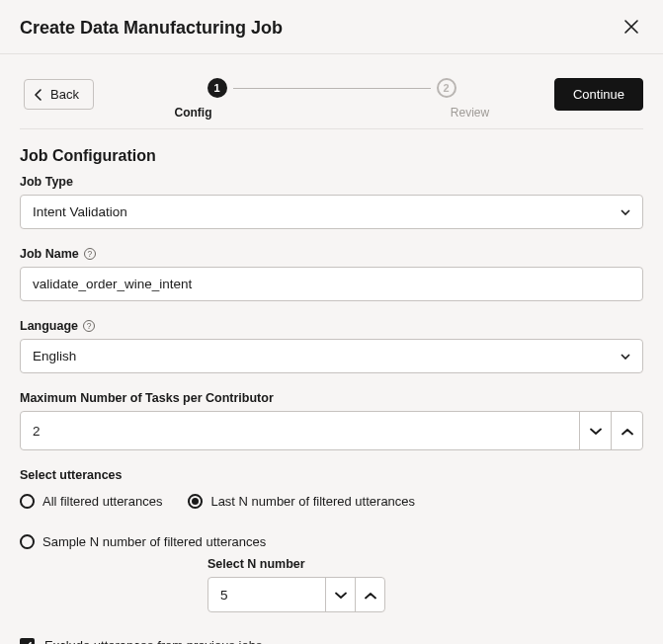  Describe the element at coordinates (332, 356) in the screenshot. I see `language-select: English` at that location.